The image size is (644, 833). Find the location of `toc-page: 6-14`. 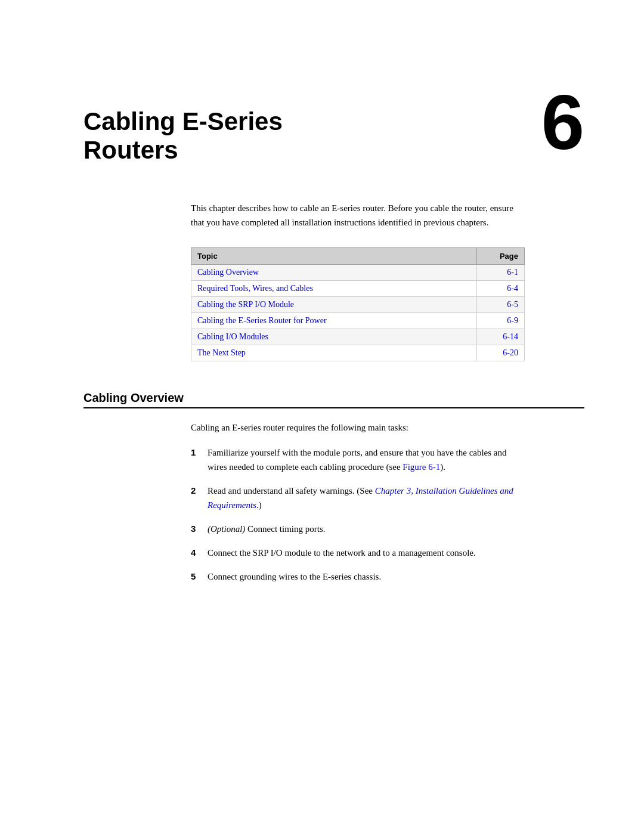

toc-page: 6-14 is located at coordinates (501, 336).